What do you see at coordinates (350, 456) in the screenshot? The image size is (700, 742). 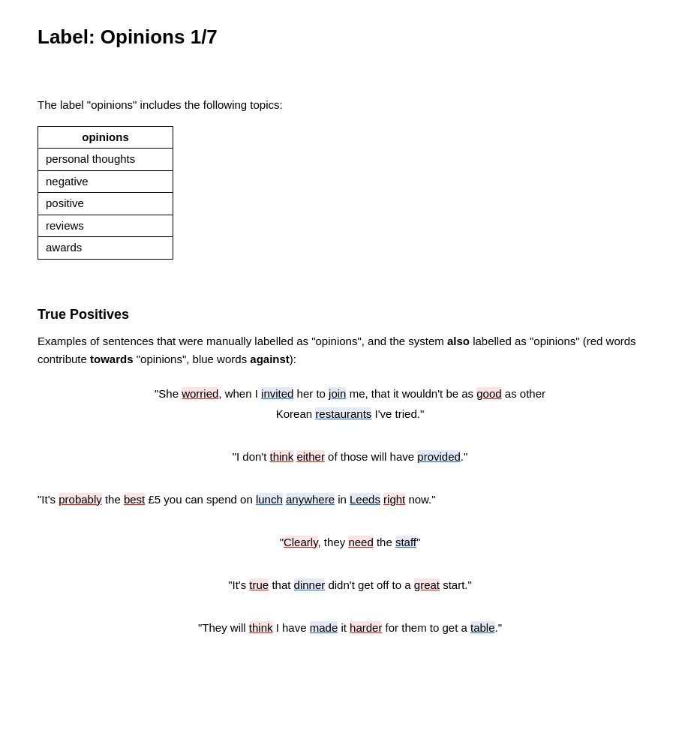 I see `s2-text: "I don't think either of those will have…` at bounding box center [350, 456].